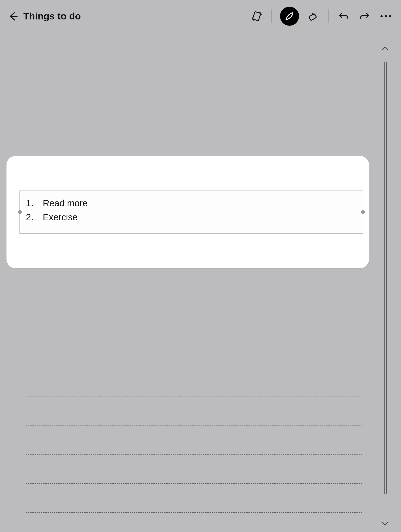 Image resolution: width=401 pixels, height=532 pixels. I want to click on eraser-tool-button, so click(314, 16).